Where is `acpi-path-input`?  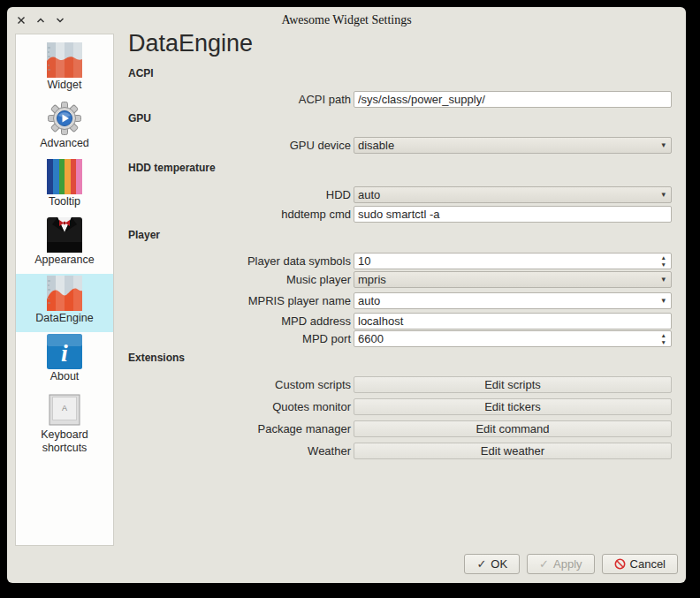 acpi-path-input is located at coordinates (513, 99).